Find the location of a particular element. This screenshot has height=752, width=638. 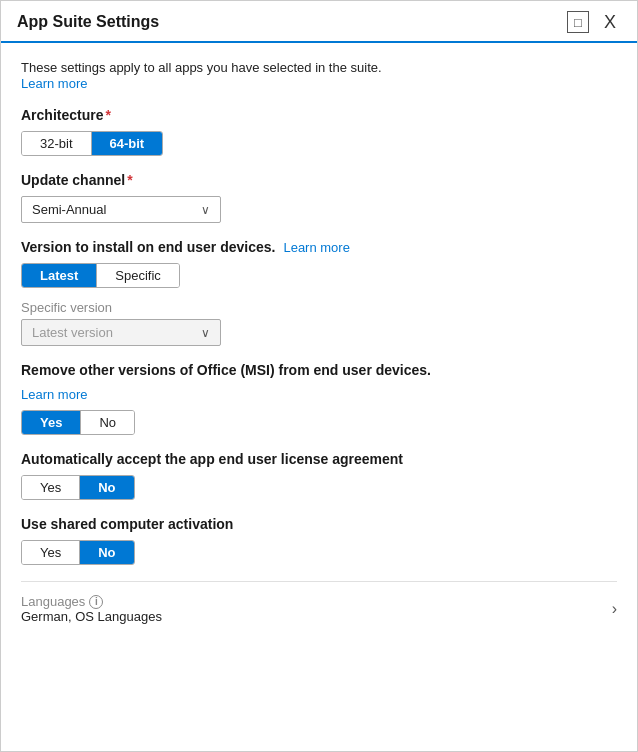

update-channel-chevron-icon: ∨ is located at coordinates (206, 210).